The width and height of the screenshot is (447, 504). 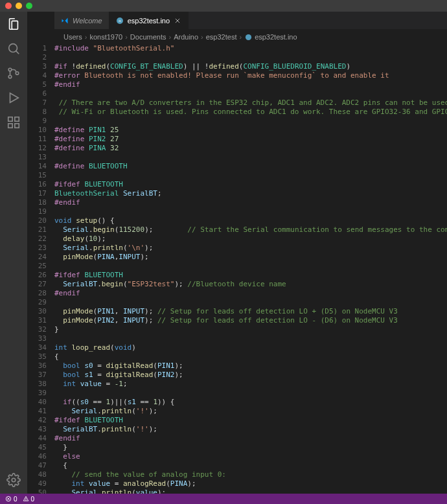 I want to click on window-minimize-button, so click(x=19, y=6).